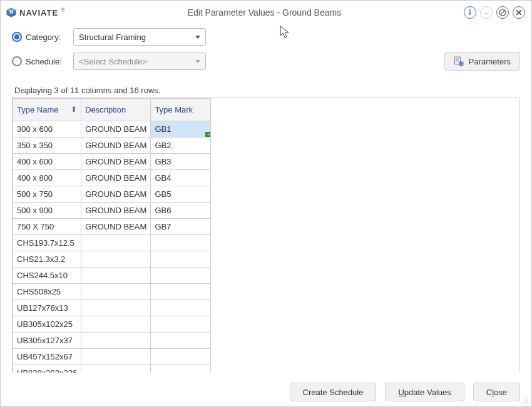  I want to click on col-header-description: Description, so click(116, 110).